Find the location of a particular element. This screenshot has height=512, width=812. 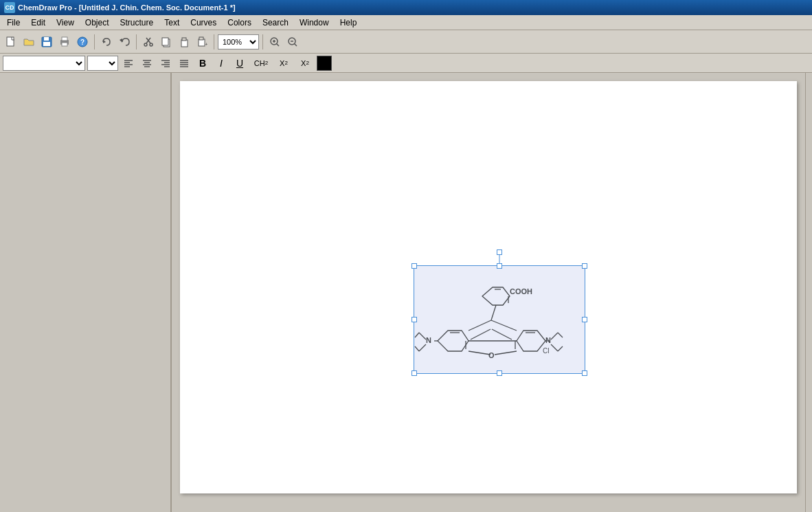

menu-search: Search is located at coordinates (275, 22).